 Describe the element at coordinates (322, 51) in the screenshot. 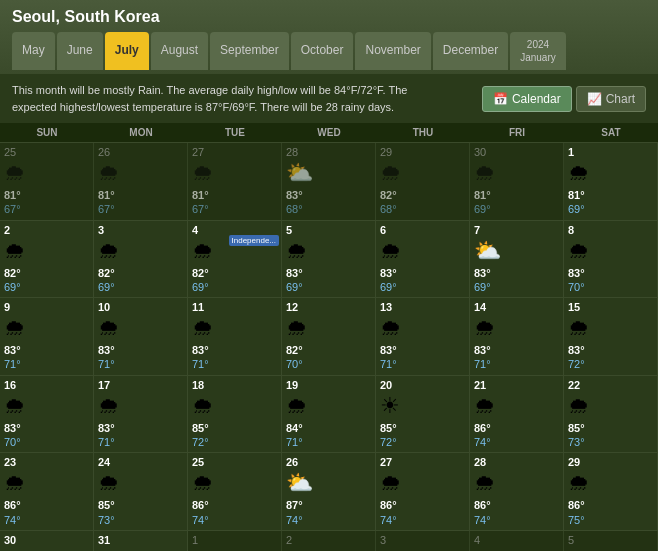

I see `month-tab-october: October` at that location.